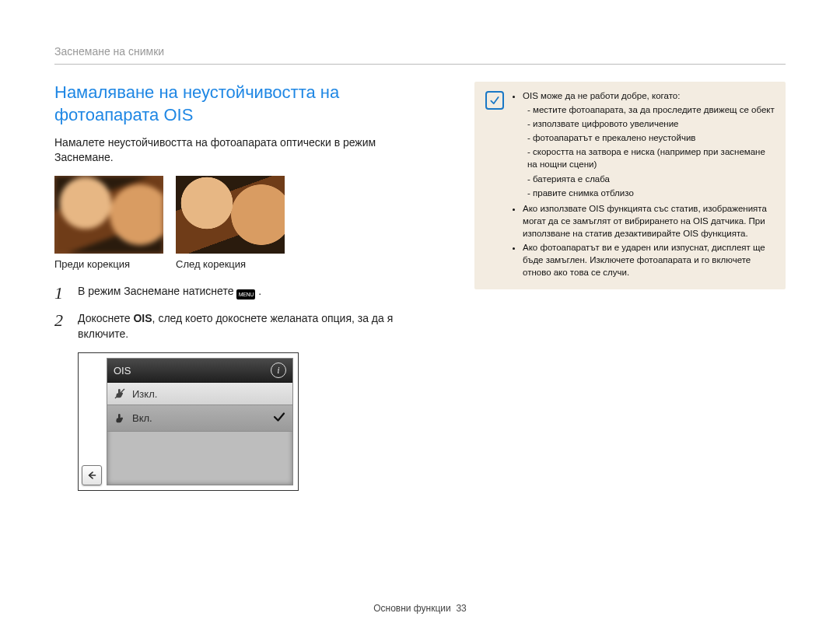 Image resolution: width=840 pixels, height=634 pixels. I want to click on footer-label: Основни функции, so click(412, 608).